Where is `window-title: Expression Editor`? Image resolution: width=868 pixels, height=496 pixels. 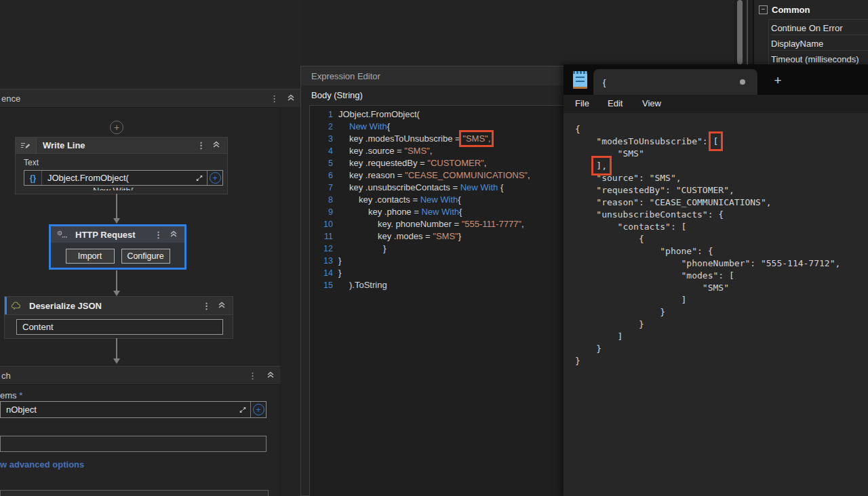
window-title: Expression Editor is located at coordinates (346, 76).